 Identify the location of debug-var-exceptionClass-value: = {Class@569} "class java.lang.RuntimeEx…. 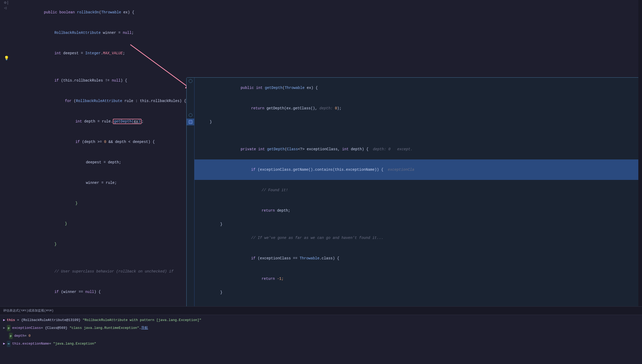
(91, 328).